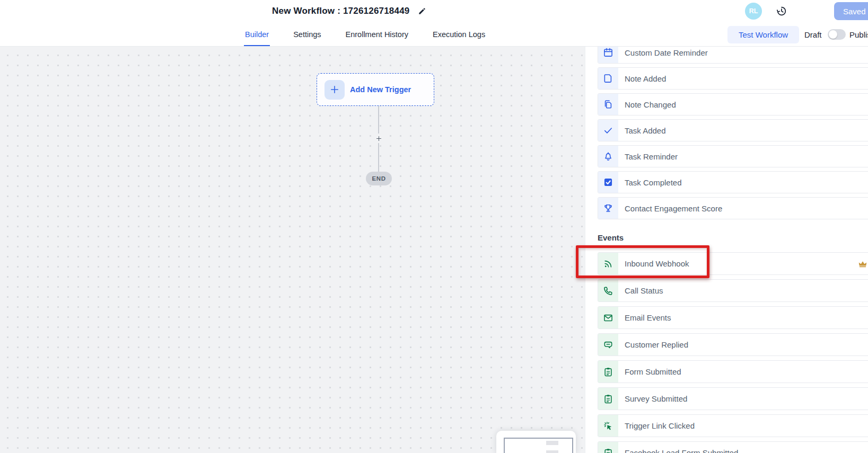 The height and width of the screenshot is (453, 868). I want to click on check-icon-cell, so click(608, 130).